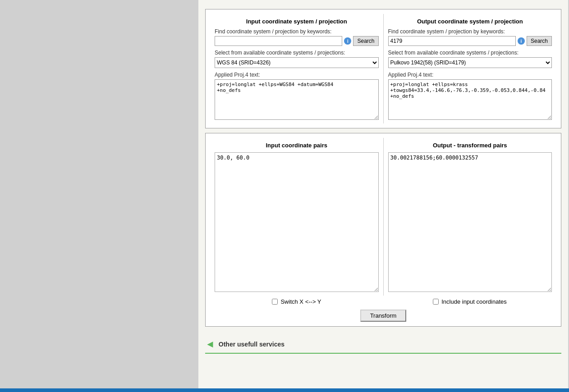  I want to click on input-coord-select: WGS 84 (SRID=4326), so click(297, 63).